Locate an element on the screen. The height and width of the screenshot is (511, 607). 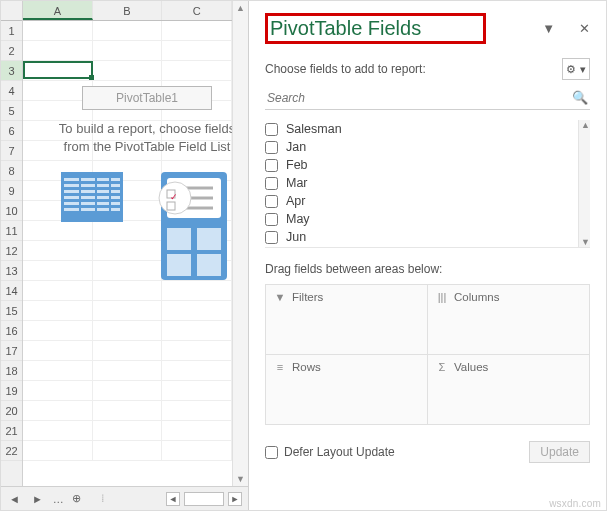
row-header: 15 is located at coordinates (12, 311).